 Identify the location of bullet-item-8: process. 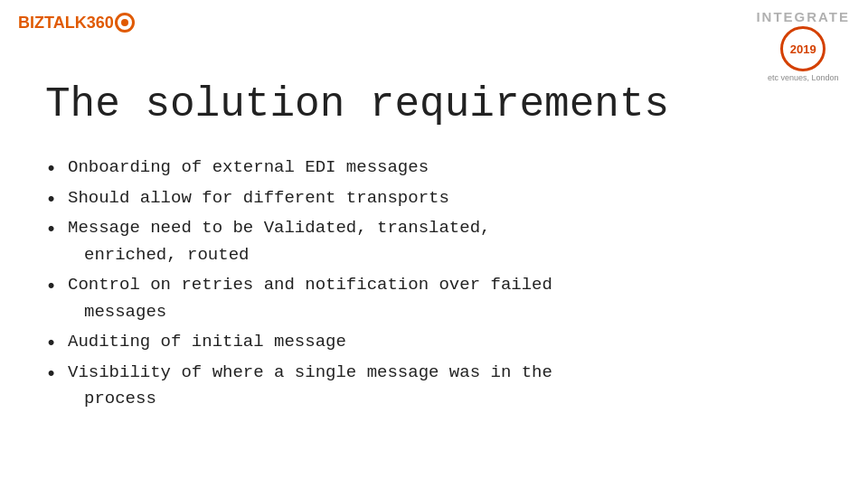
(434, 399).